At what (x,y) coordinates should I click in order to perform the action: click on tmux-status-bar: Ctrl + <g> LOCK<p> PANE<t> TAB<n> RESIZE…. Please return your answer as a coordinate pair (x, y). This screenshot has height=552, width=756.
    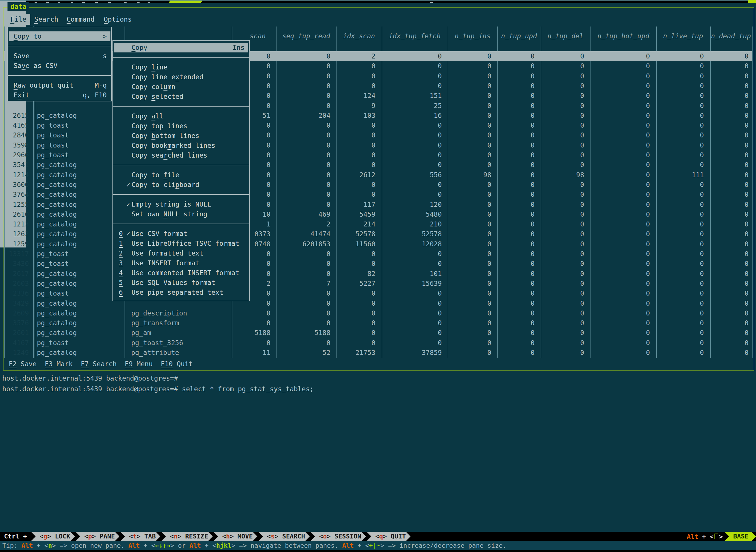
    Looking at the image, I should click on (378, 537).